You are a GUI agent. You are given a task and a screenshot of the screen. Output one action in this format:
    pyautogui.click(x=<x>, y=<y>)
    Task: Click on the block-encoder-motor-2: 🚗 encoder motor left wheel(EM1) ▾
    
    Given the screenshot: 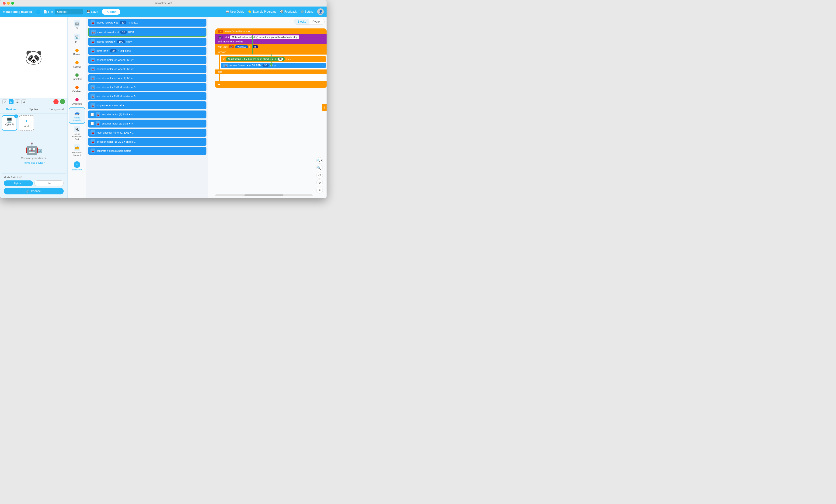 What is the action you would take?
    pyautogui.click(x=147, y=69)
    